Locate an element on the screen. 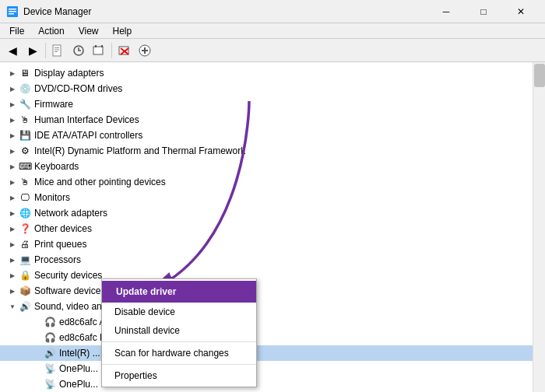 Image resolution: width=545 pixels, height=392 pixels. tree-item: ▶ DVD/CD-ROM drives is located at coordinates (266, 89).